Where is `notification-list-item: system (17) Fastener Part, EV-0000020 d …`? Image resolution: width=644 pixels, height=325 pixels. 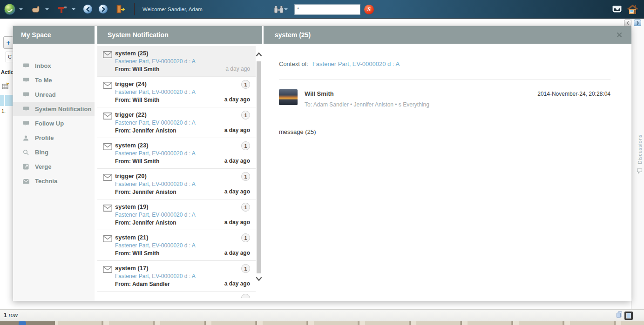
notification-list-item: system (17) Fastener Part, EV-0000020 d … is located at coordinates (176, 276).